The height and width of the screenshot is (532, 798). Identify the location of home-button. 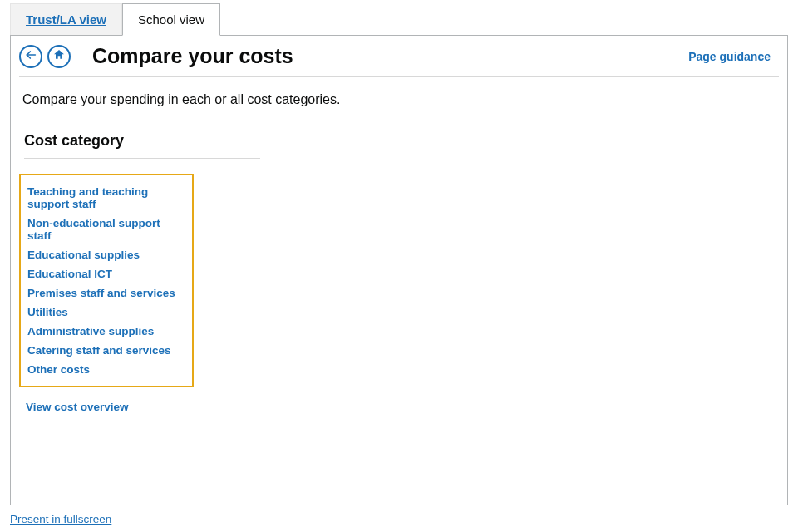
(59, 57).